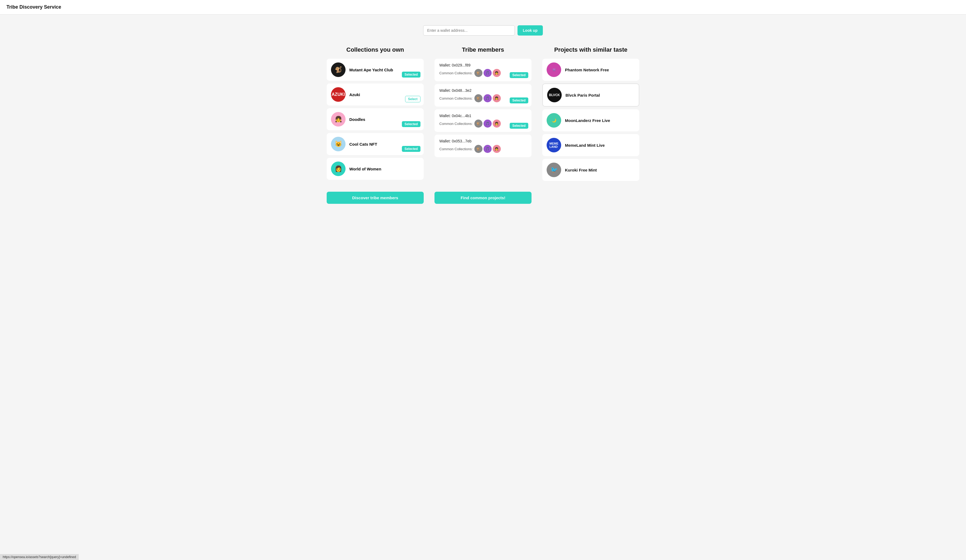  Describe the element at coordinates (469, 31) in the screenshot. I see `wallet-search-input` at that location.